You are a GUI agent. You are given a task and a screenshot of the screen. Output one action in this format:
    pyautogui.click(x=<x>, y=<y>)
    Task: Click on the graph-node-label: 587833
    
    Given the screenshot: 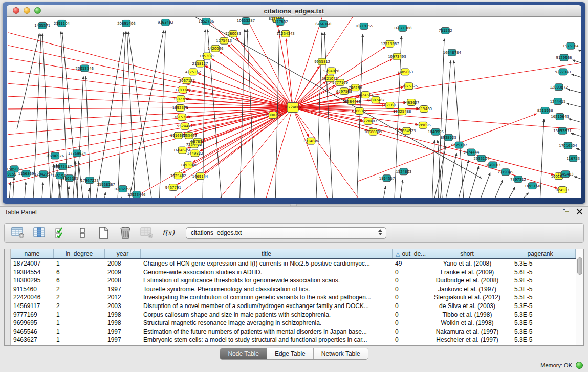 What is the action you would take?
    pyautogui.click(x=198, y=142)
    